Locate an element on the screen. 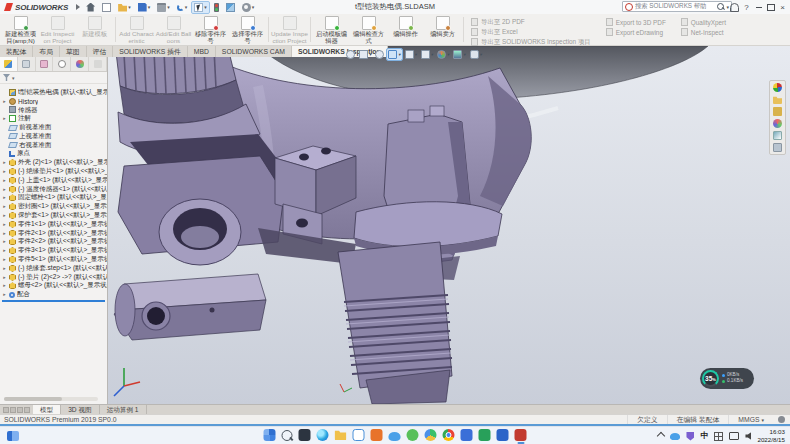 Image resolution: width=790 pixels, height=444 pixels. mail-taskbar-button is located at coordinates (359, 435).